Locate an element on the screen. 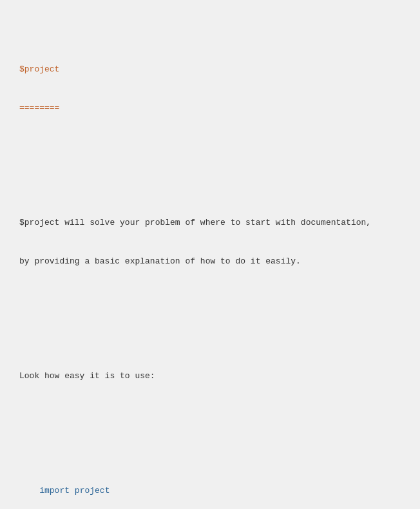 The width and height of the screenshot is (420, 509). intro-line1: $project will solve your problem of wher… is located at coordinates (210, 223).